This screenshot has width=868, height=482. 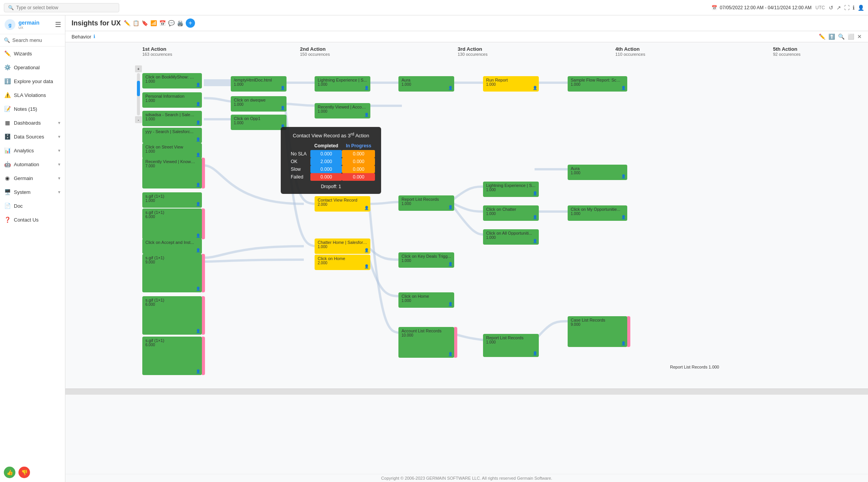 I want to click on sidebar-item-dashboards: ▦ Dashboards ▼, so click(x=32, y=123).